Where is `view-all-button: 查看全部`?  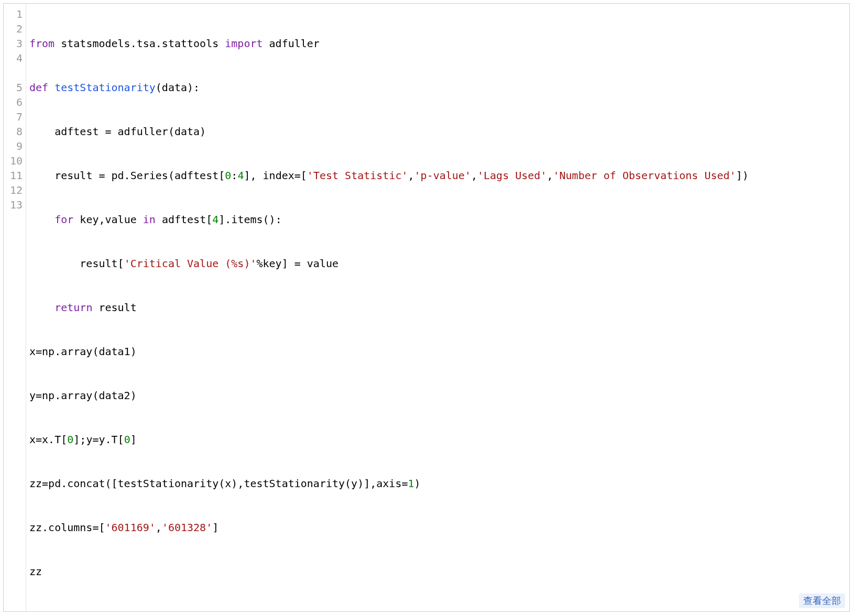
view-all-button: 查看全部 is located at coordinates (822, 601).